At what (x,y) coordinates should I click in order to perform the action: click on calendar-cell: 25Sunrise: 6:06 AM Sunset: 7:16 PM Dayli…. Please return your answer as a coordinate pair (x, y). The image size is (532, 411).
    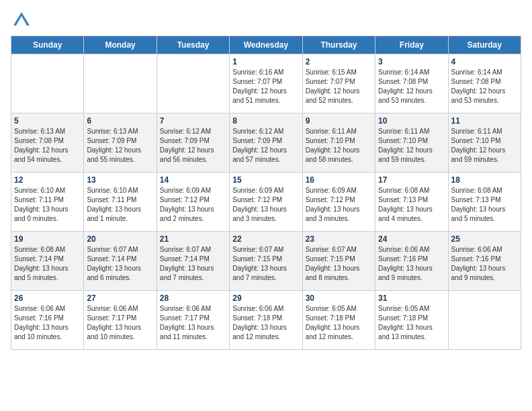
    Looking at the image, I should click on (484, 261).